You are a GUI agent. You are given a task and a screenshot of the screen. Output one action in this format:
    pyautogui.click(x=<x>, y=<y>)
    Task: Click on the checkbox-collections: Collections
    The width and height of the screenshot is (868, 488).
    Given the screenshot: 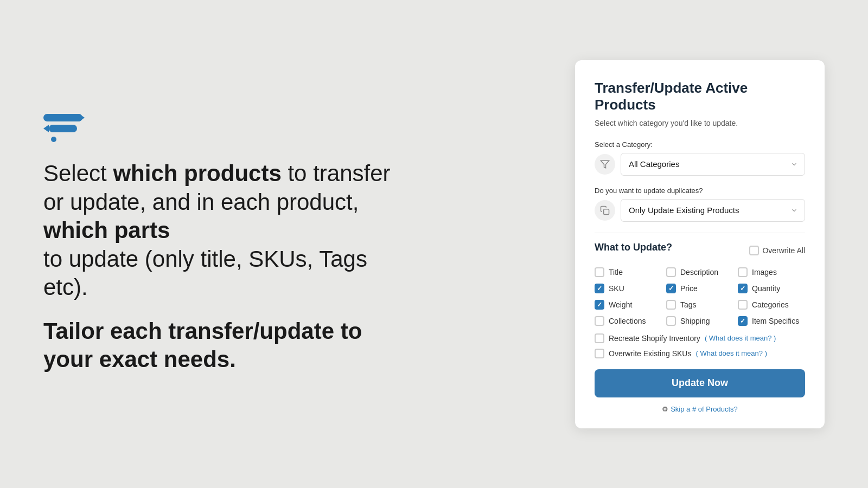 What is the action you would take?
    pyautogui.click(x=628, y=321)
    